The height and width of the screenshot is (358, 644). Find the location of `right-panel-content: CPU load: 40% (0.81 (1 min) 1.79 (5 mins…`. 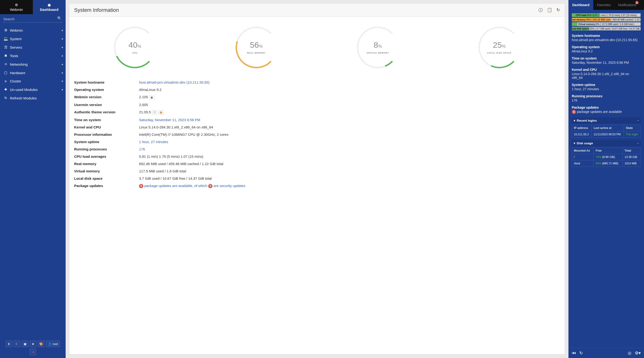

right-panel-content: CPU load: 40% (0.81 (1 min) 1.79 (5 mins… is located at coordinates (606, 179).